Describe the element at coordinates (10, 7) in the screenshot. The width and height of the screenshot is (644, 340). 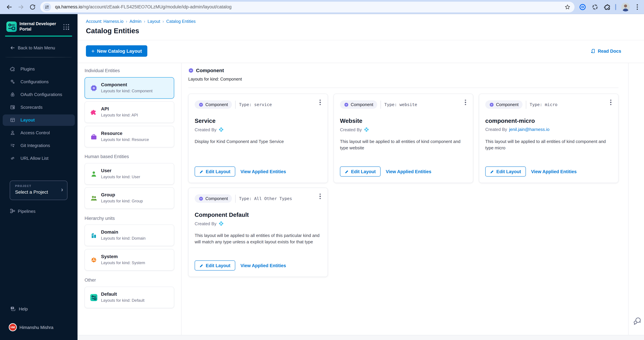
I see `back-icon` at that location.